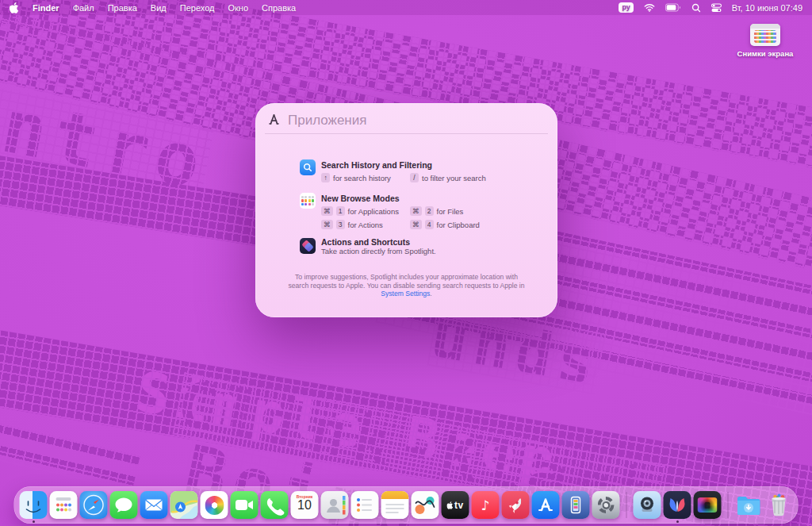  What do you see at coordinates (274, 505) in the screenshot?
I see `dock-phone-icon` at bounding box center [274, 505].